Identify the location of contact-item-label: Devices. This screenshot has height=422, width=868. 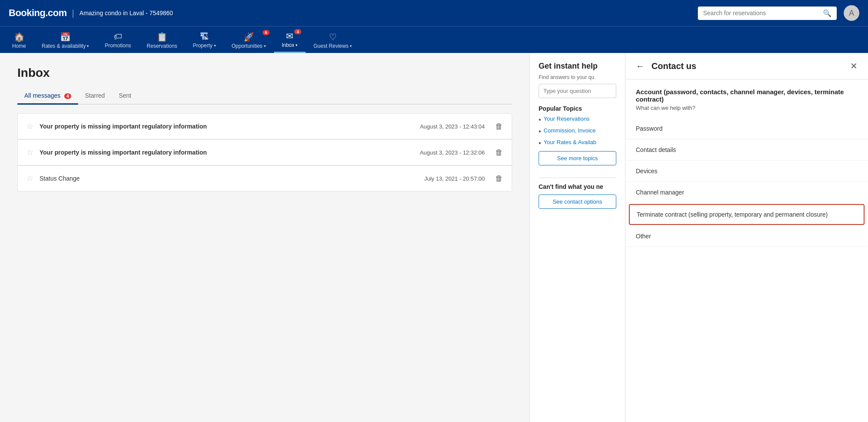
(647, 171).